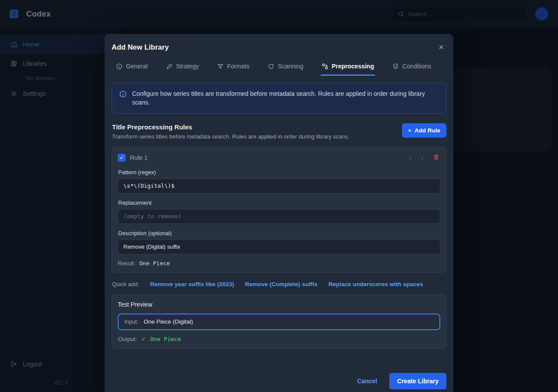 This screenshot has width=558, height=392. I want to click on delete-rule-icon, so click(435, 158).